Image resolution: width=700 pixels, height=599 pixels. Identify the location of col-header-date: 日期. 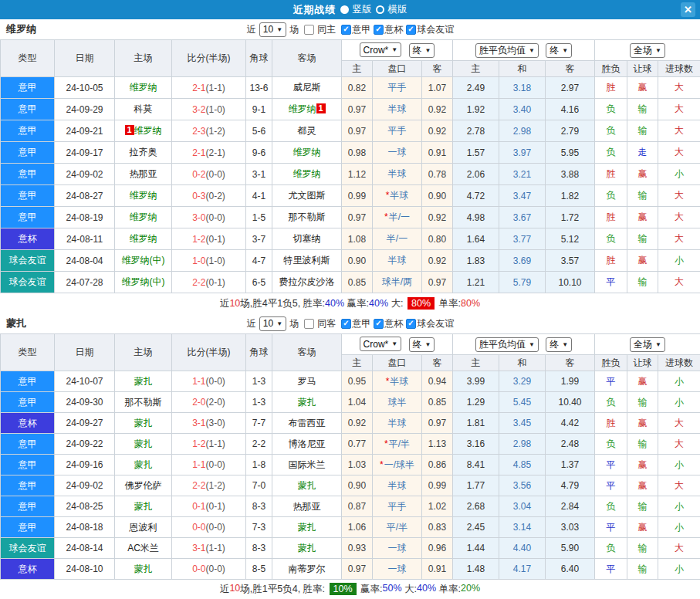
(85, 353).